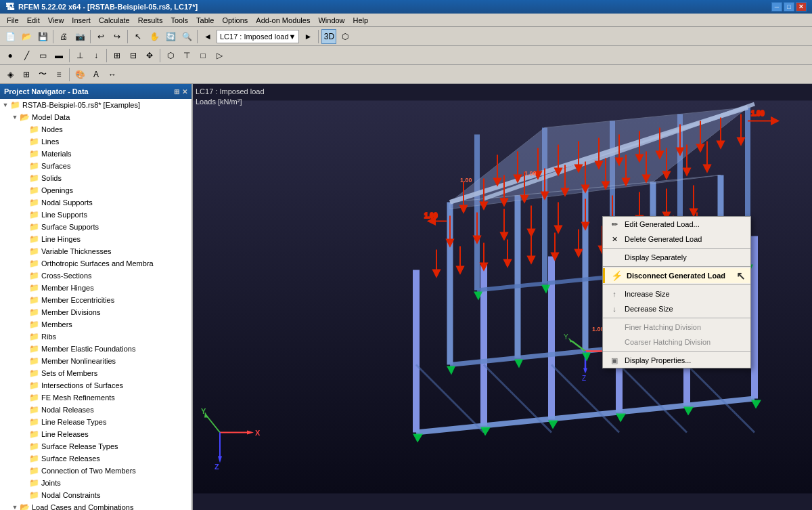  Describe the element at coordinates (96, 154) in the screenshot. I see `tree-materials: 📁 Materials` at that location.